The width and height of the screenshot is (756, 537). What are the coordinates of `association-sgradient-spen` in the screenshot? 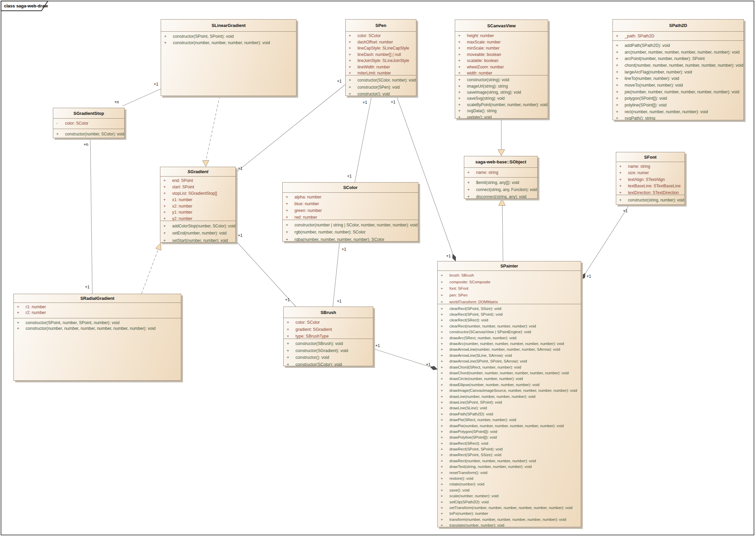 It's located at (290, 129).